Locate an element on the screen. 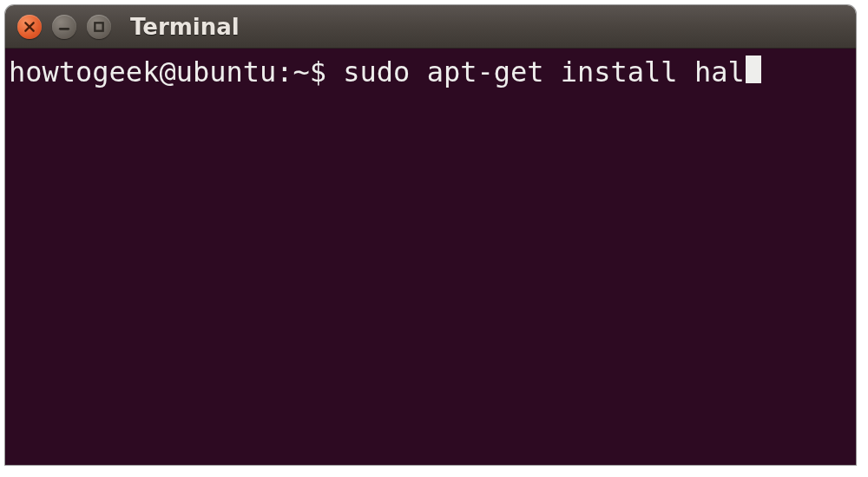 The image size is (868, 477). prompt-line: howtogeek@ubuntu:~$ sudo apt-get install… is located at coordinates (431, 72).